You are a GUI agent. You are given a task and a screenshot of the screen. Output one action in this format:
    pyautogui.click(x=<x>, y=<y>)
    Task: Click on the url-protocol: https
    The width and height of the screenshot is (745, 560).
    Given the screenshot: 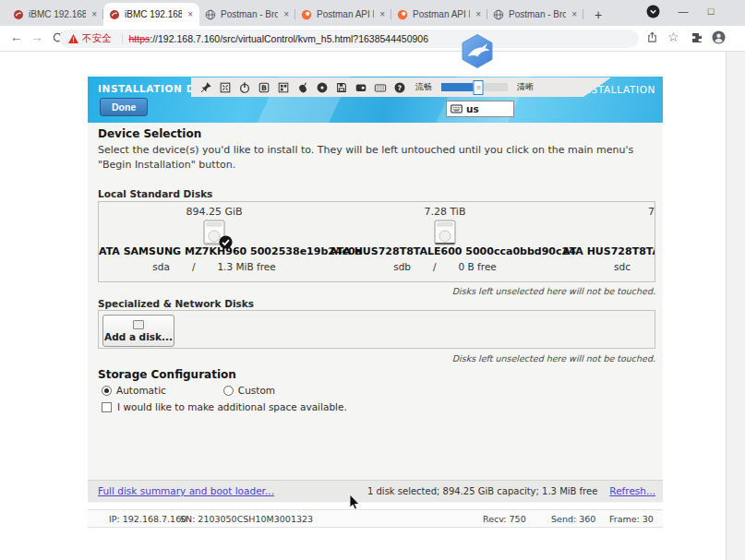 What is the action you would take?
    pyautogui.click(x=140, y=39)
    